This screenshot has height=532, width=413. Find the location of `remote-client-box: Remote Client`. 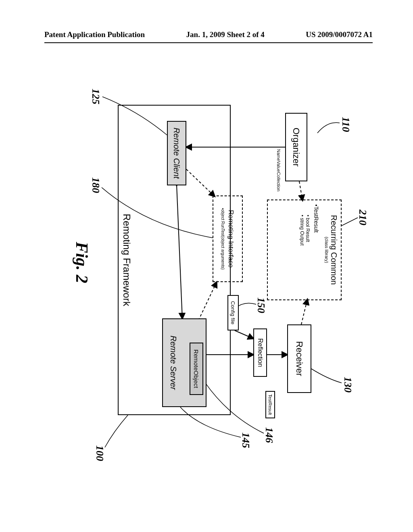

remote-client-box: Remote Client is located at coordinates (177, 153).